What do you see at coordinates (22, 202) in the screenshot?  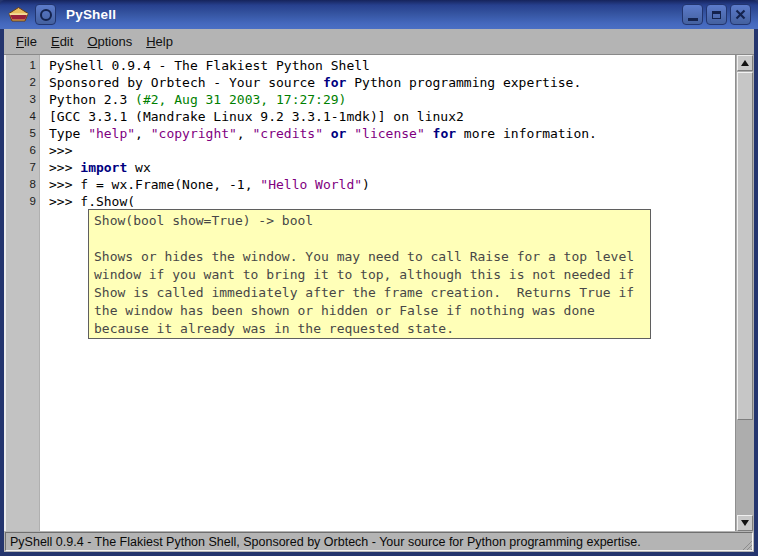 I see `line-number: 9` at bounding box center [22, 202].